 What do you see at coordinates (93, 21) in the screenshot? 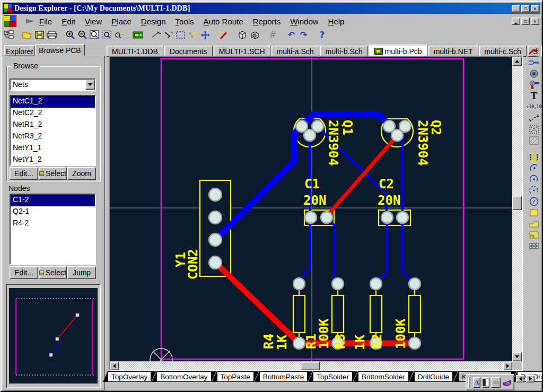
I see `menu-view: View` at bounding box center [93, 21].